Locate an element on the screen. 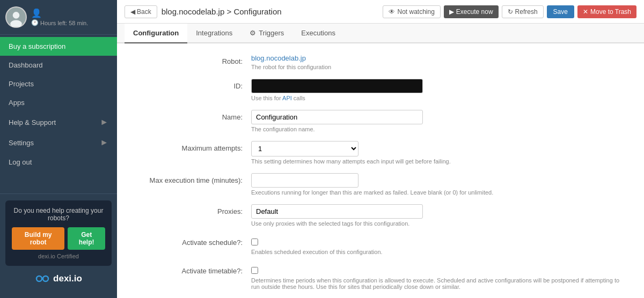 This screenshot has height=298, width=644. proxies-row: Proxies: Use only proxies with the selec… is located at coordinates (380, 215).